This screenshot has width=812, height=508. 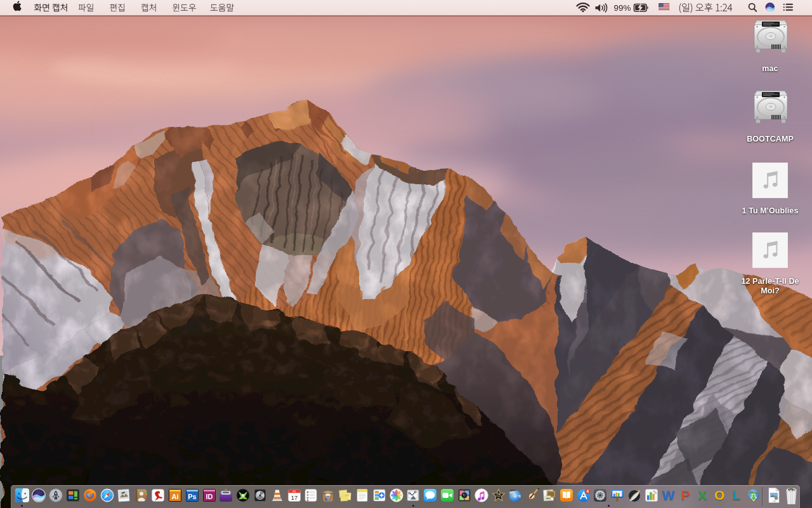 What do you see at coordinates (623, 8) in the screenshot?
I see `svg-text: 99%` at bounding box center [623, 8].